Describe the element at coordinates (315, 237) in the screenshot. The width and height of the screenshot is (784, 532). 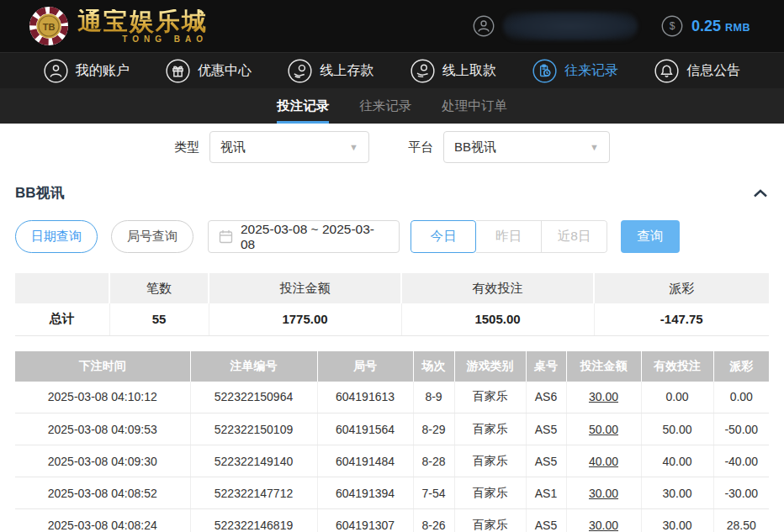
I see `date-range-value: 2025-03-08 ~ 2025-03-08` at that location.